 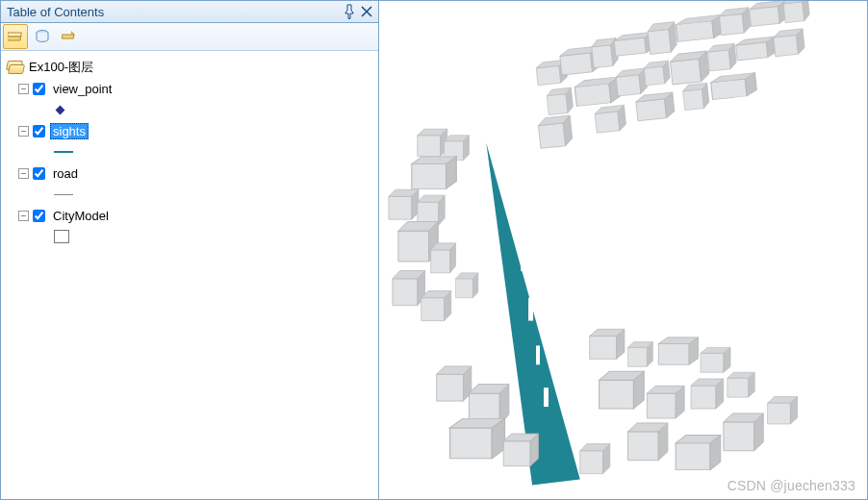 What do you see at coordinates (190, 88) in the screenshot?
I see `layer-row: − view_point` at bounding box center [190, 88].